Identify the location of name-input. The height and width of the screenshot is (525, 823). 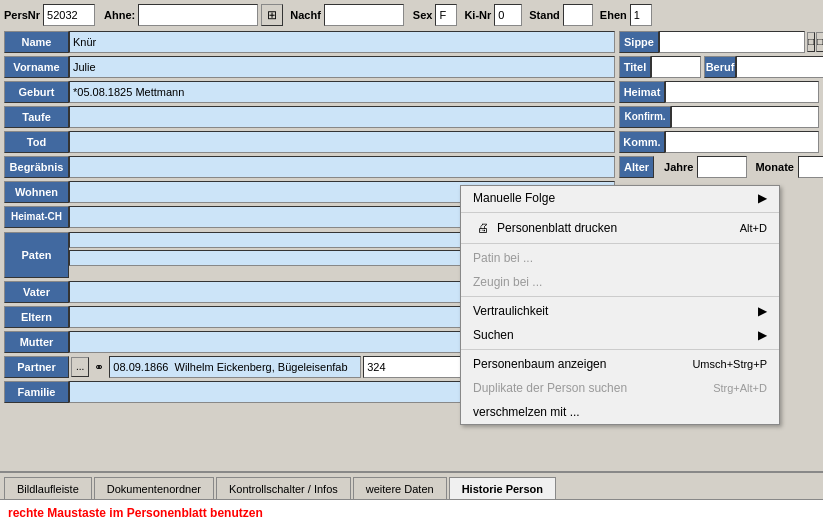
(342, 42).